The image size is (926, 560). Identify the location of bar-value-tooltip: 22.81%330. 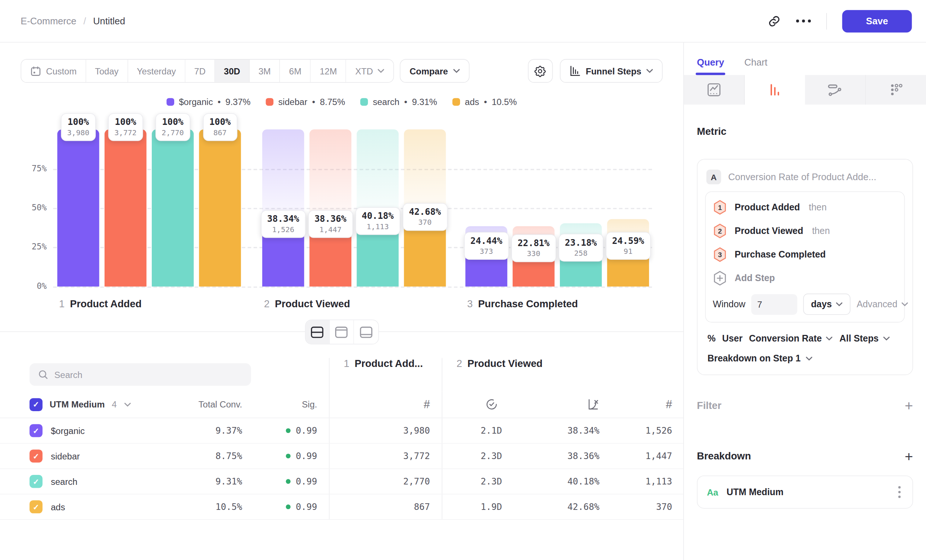
(534, 248).